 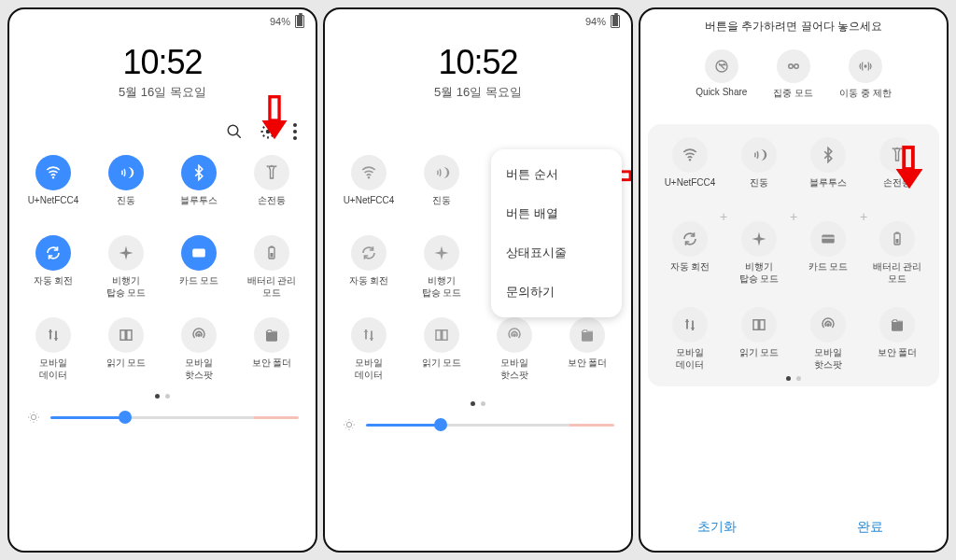 What do you see at coordinates (556, 292) in the screenshot?
I see `menu-item-contact: 문의하기` at bounding box center [556, 292].